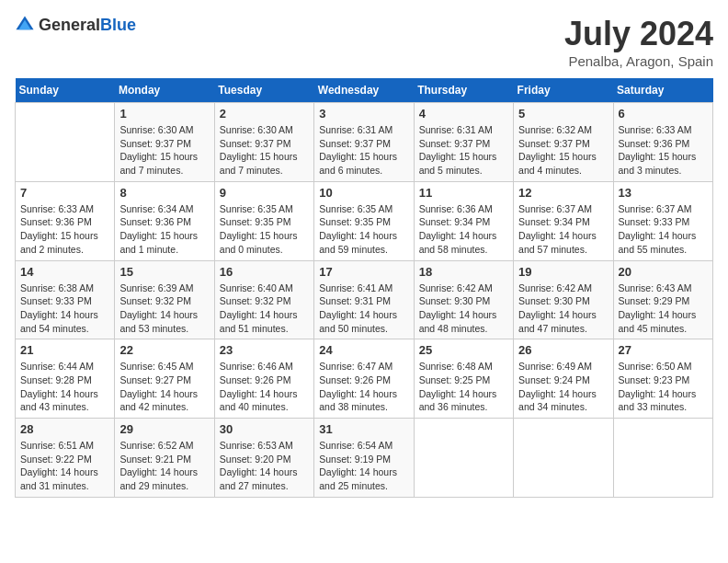 This screenshot has height=563, width=728. Describe the element at coordinates (639, 61) in the screenshot. I see `subtitle: Penalba, Aragon, Spain` at that location.